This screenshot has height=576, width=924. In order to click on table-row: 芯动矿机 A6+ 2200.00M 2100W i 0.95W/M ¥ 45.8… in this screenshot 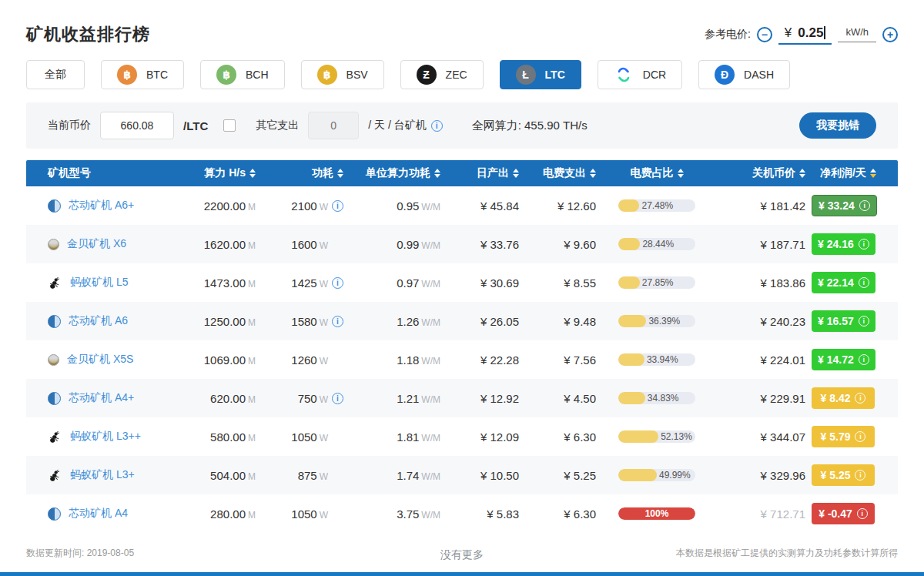, I will do `click(462, 206)`.